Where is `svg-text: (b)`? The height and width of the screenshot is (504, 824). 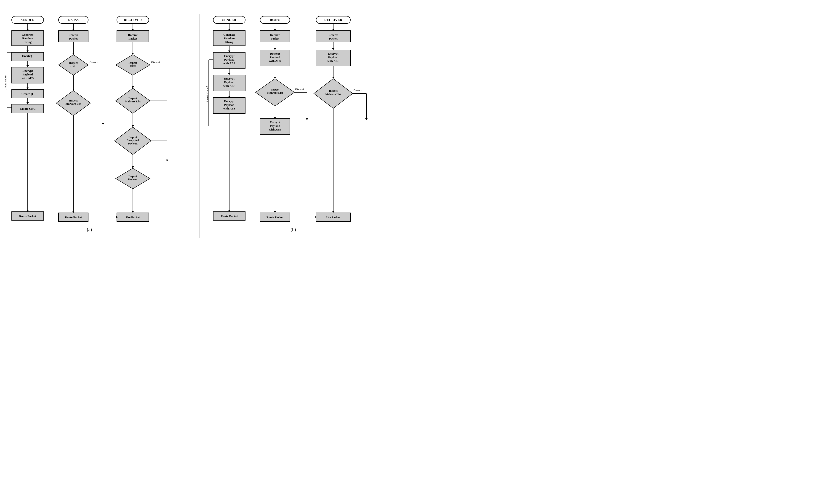 svg-text: (b) is located at coordinates (293, 229).